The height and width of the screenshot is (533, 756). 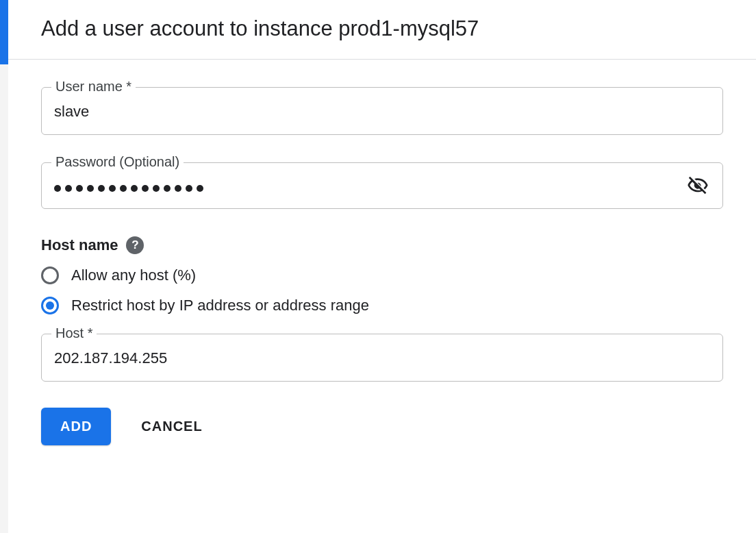 I want to click on toggle-password-visibility-button, so click(x=701, y=186).